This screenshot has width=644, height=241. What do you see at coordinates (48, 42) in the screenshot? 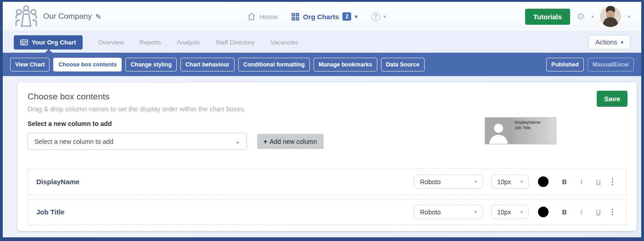
I see `tab-your-org-chart: Your Org Chart` at bounding box center [48, 42].